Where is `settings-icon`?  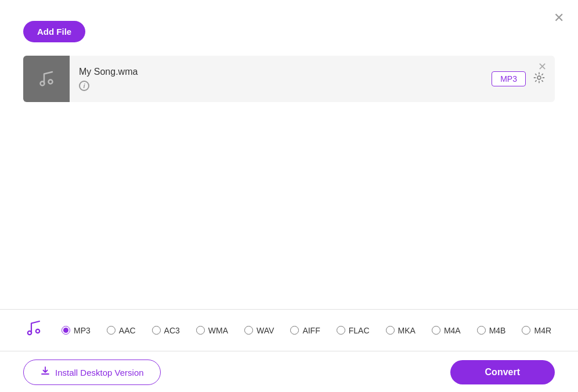
settings-icon is located at coordinates (539, 79).